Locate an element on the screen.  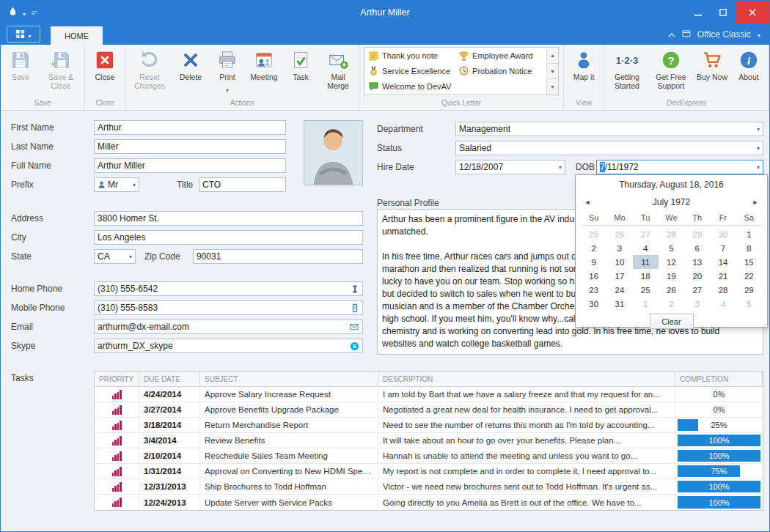
task-row: 3/27/2014Approve Benefits Upgrade Packag… is located at coordinates (428, 410).